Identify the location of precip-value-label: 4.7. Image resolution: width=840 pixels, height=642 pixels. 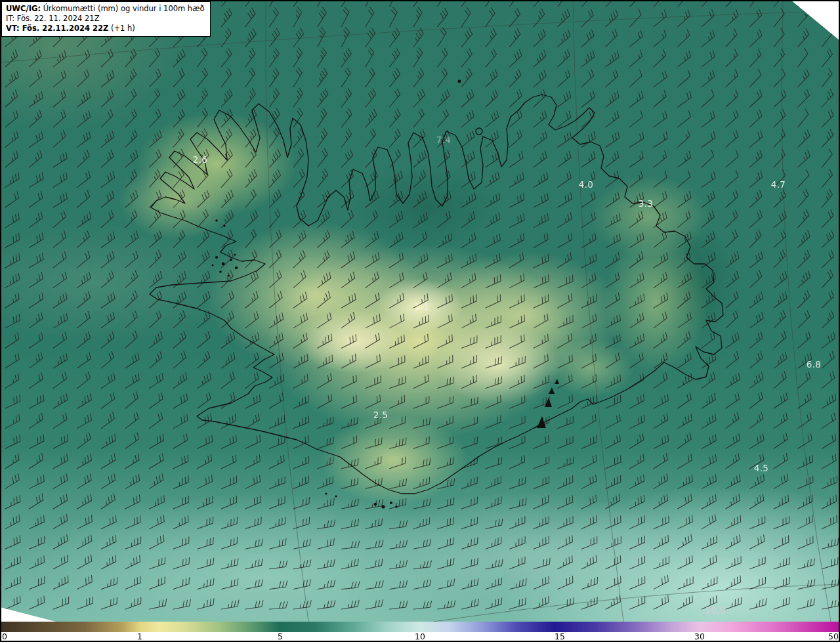
(778, 184).